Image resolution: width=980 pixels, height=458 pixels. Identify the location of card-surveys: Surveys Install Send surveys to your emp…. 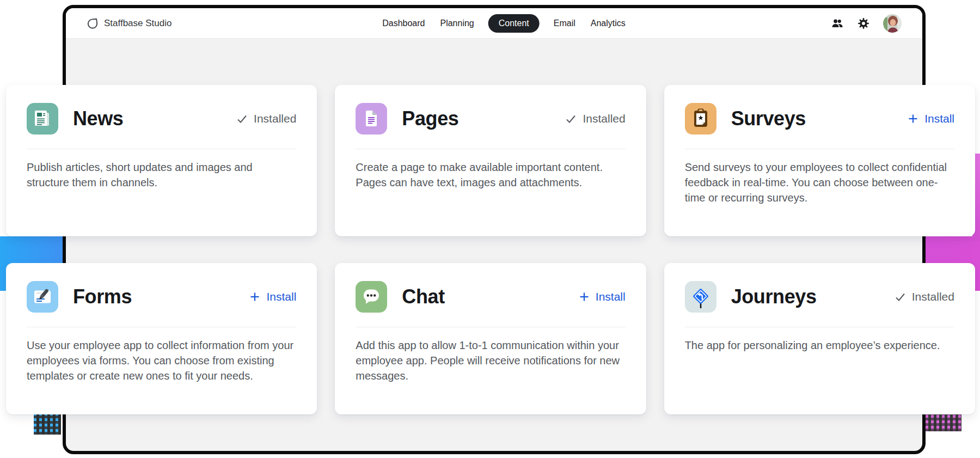
(820, 161).